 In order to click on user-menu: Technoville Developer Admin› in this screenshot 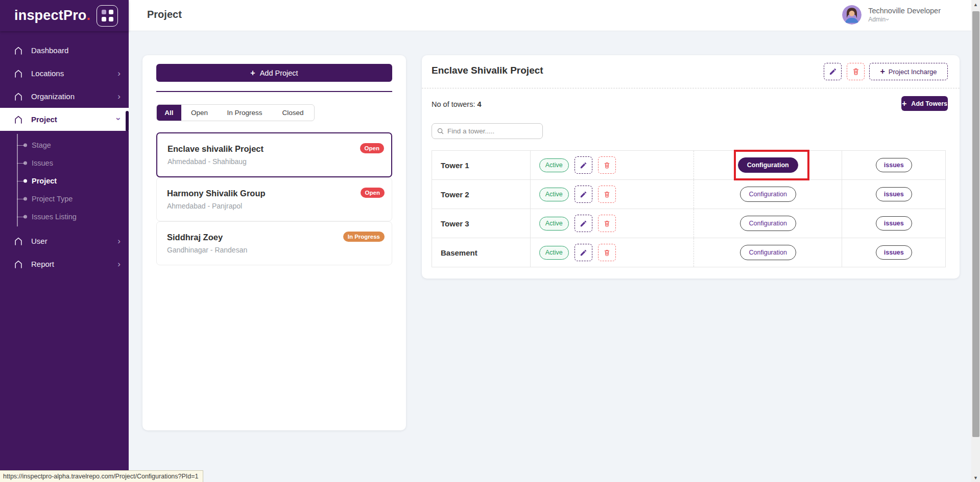, I will do `click(892, 15)`.